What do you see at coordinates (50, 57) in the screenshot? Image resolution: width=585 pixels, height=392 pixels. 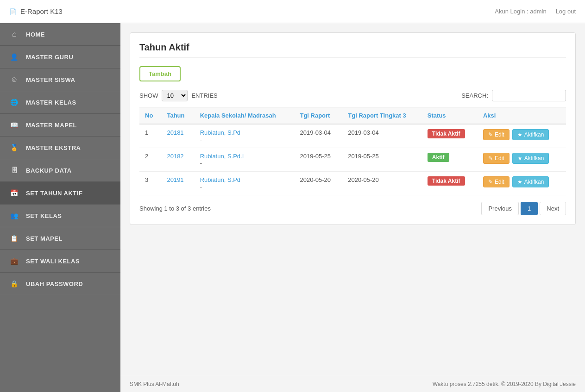 I see `sidebar-item-label: MASTER GURU` at bounding box center [50, 57].